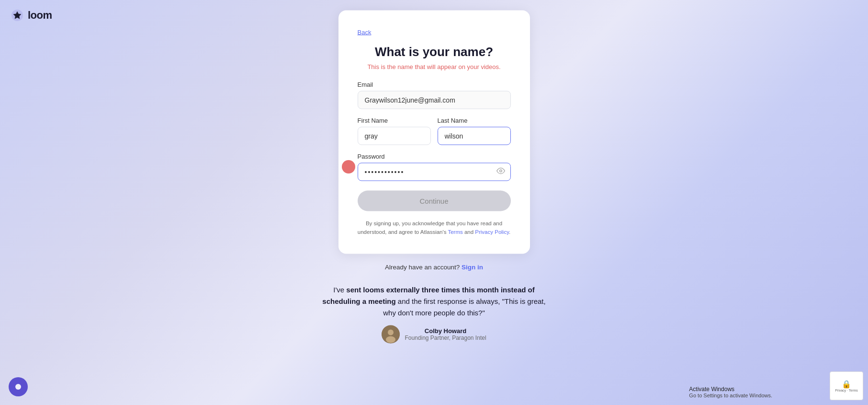  Describe the element at coordinates (434, 132) in the screenshot. I see `signup-card: Back What is your name? This is the name…` at that location.